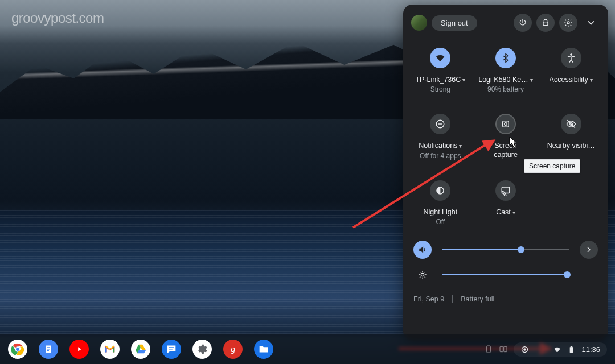 The height and width of the screenshot is (364, 615). I want to click on cast-icon, so click(506, 191).